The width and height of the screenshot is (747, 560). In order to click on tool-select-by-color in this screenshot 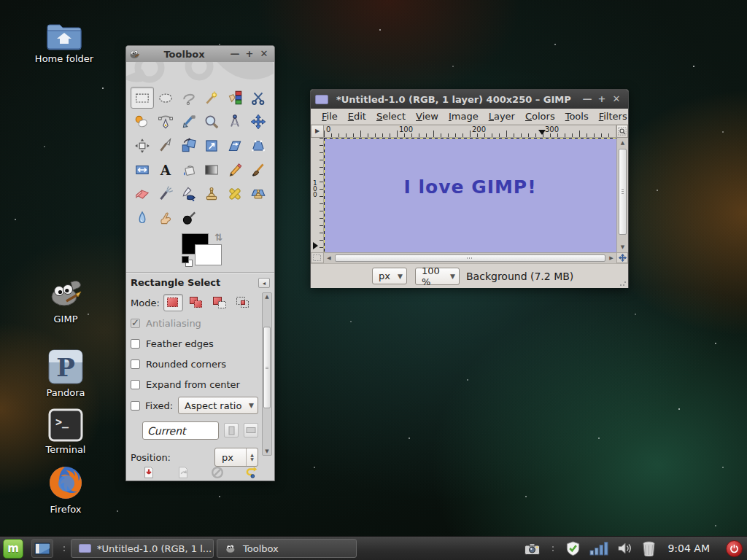, I will do `click(235, 98)`.